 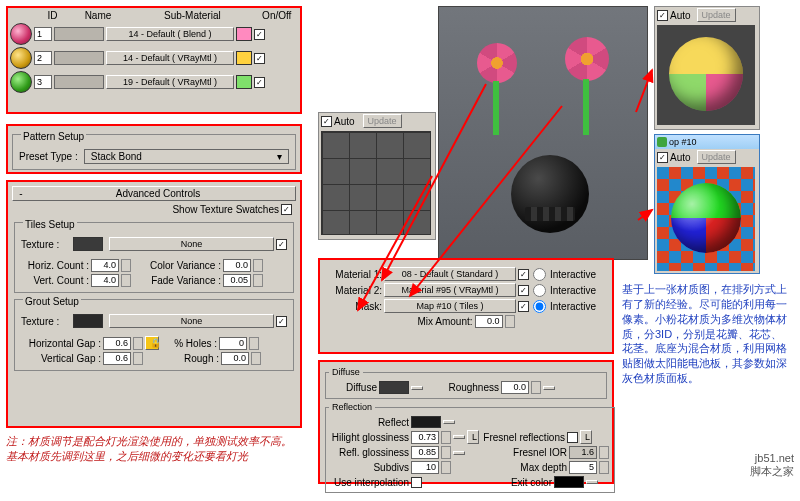 I want to click on hg-v: 0.73, so click(x=425, y=438).